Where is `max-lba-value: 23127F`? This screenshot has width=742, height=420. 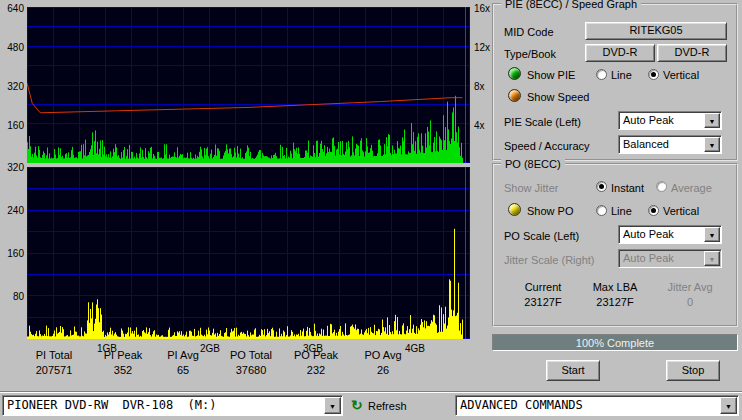 max-lba-value: 23127F is located at coordinates (615, 302).